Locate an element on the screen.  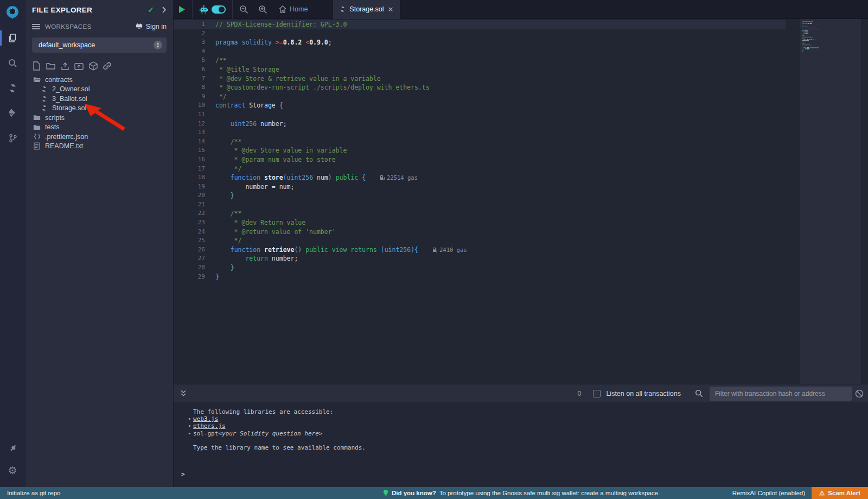
line-text: number = num; is located at coordinates (250, 187).